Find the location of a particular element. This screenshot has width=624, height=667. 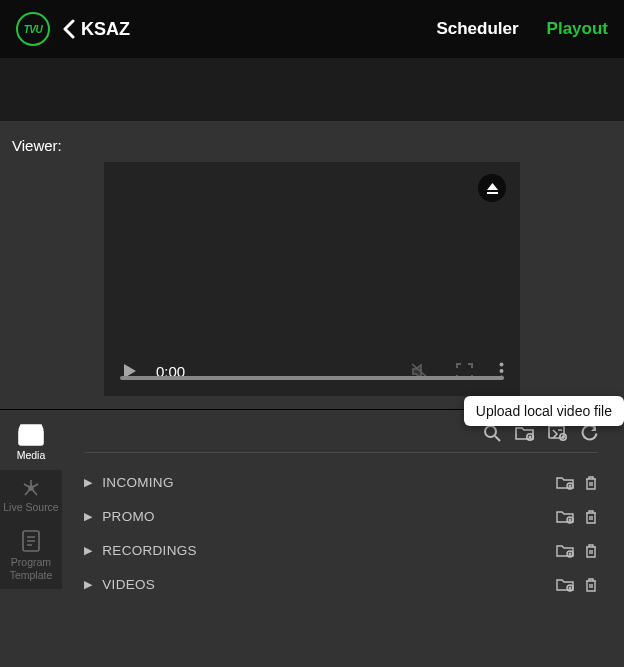

sidebar-item-label: Media is located at coordinates (32, 456).